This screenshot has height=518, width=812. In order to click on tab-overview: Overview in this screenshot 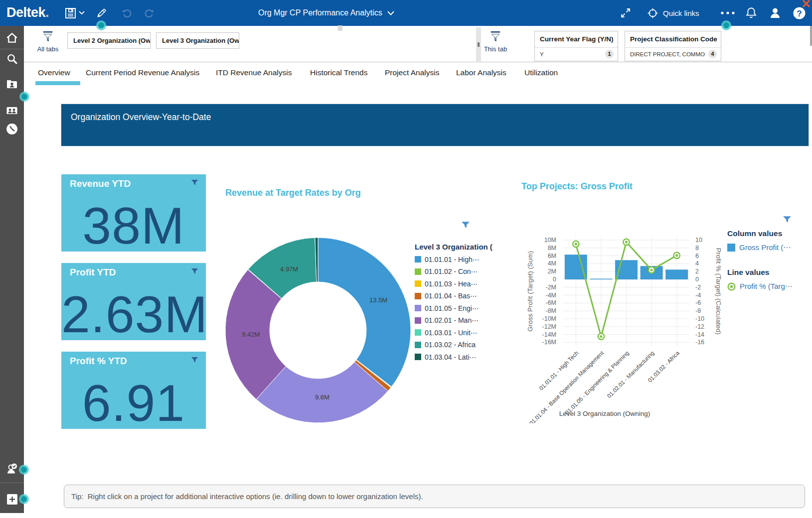, I will do `click(54, 73)`.